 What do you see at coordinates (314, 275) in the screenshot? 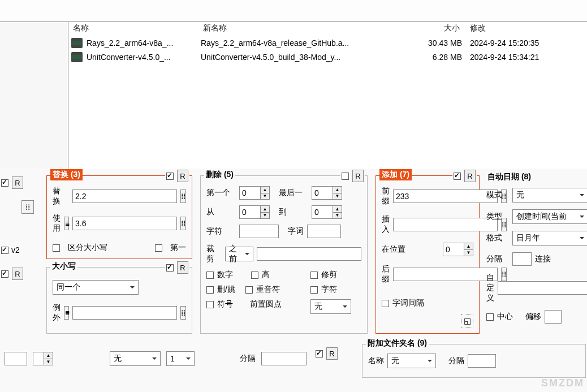
I see `trim-check` at bounding box center [314, 275].